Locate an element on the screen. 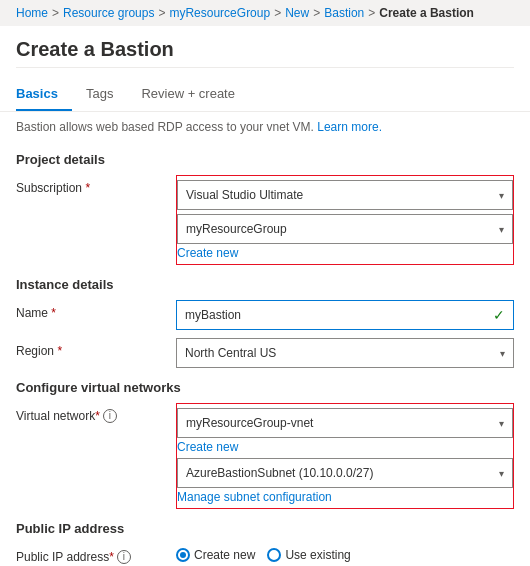 This screenshot has height=566, width=530. public-ip-label: Public IP address * i is located at coordinates (96, 554).